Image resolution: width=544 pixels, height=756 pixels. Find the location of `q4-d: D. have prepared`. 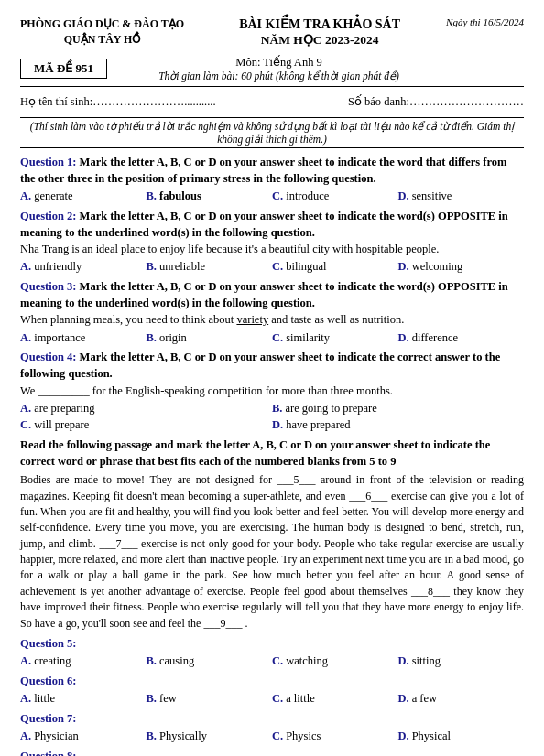

q4-d: D. have prepared is located at coordinates (397, 425).